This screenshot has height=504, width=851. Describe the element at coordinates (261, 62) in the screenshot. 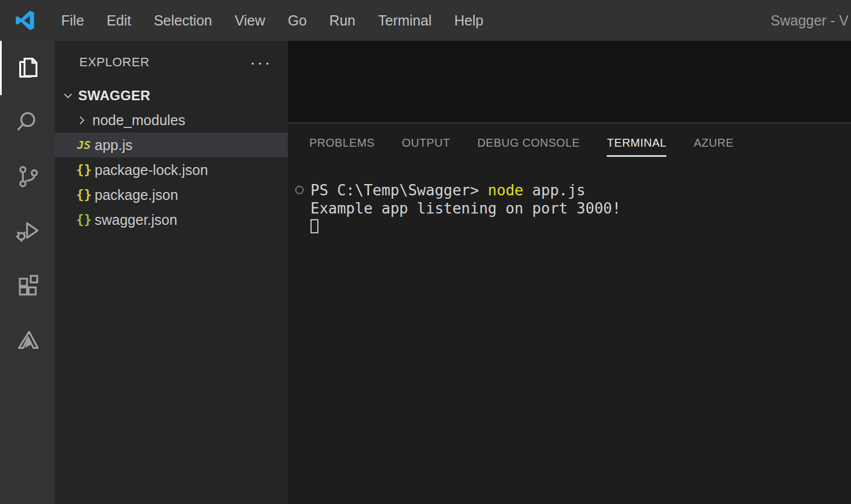

I see `more-actions-icon: ···` at that location.